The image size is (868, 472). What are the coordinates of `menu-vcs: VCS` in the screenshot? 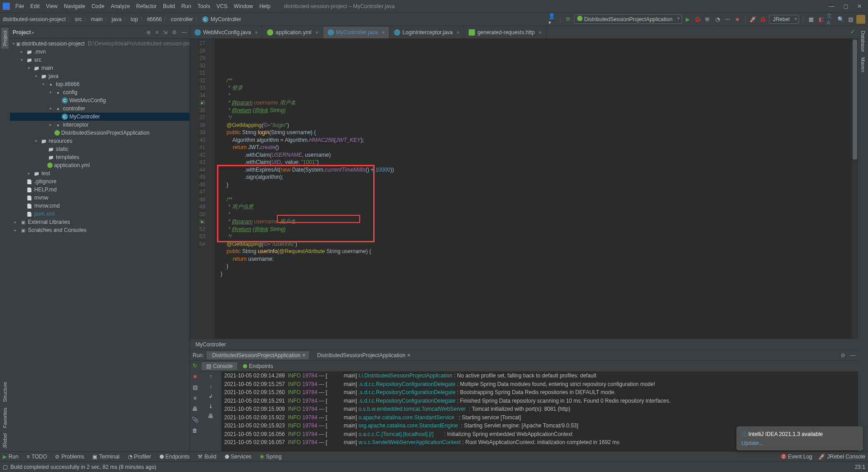 It's located at (222, 6).